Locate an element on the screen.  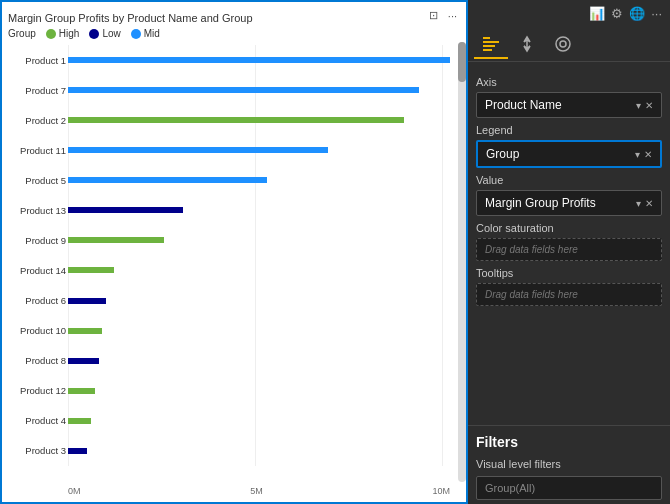
group-all-filter: Group(All) is located at coordinates (569, 488).